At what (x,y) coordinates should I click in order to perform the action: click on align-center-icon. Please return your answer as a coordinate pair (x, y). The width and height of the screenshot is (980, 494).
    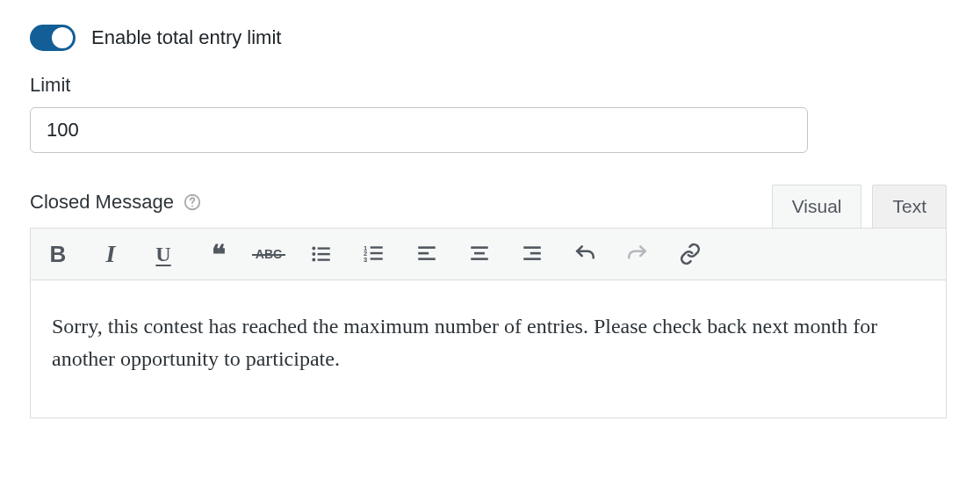
    Looking at the image, I should click on (479, 254).